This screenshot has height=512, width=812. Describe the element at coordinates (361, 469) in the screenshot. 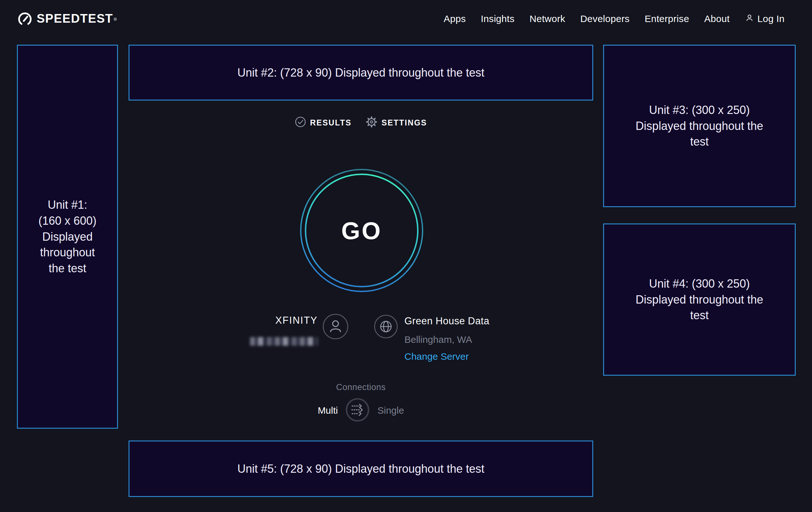

I see `ad-unit-5-text: Unit #5: (728 x 90) Displayed throughout…` at that location.